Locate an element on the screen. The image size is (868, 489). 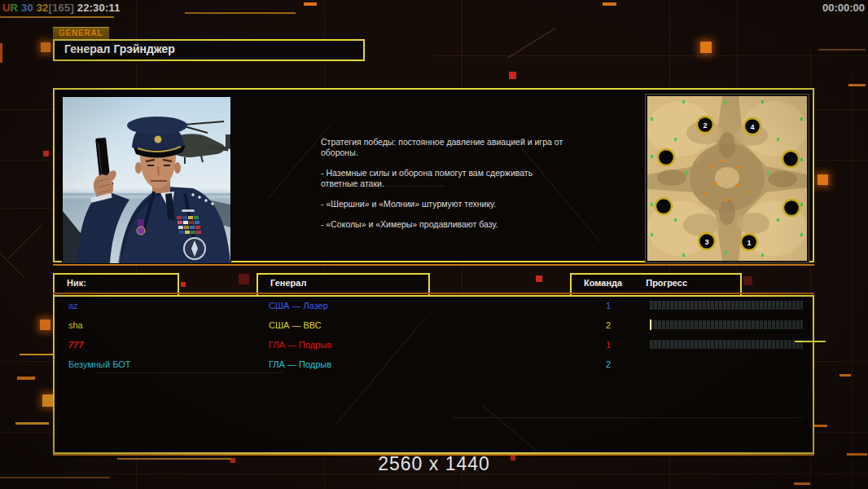
spawn-number: 2 is located at coordinates (705, 126).